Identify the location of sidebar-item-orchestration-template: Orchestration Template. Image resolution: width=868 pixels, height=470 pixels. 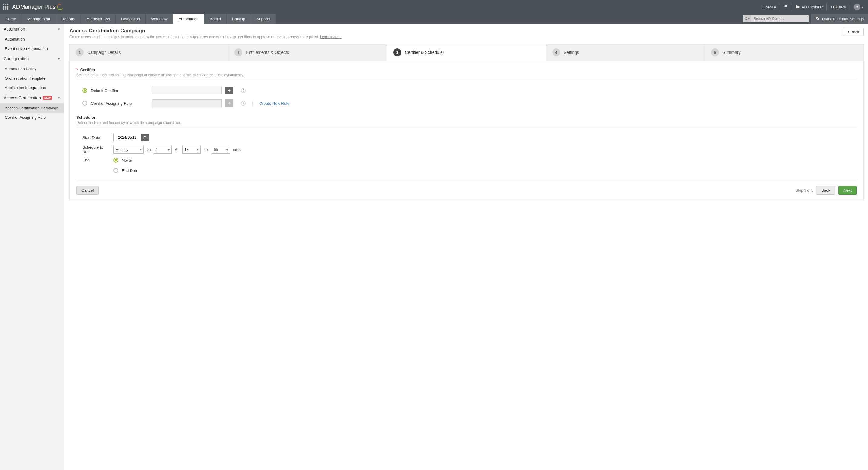
(32, 78).